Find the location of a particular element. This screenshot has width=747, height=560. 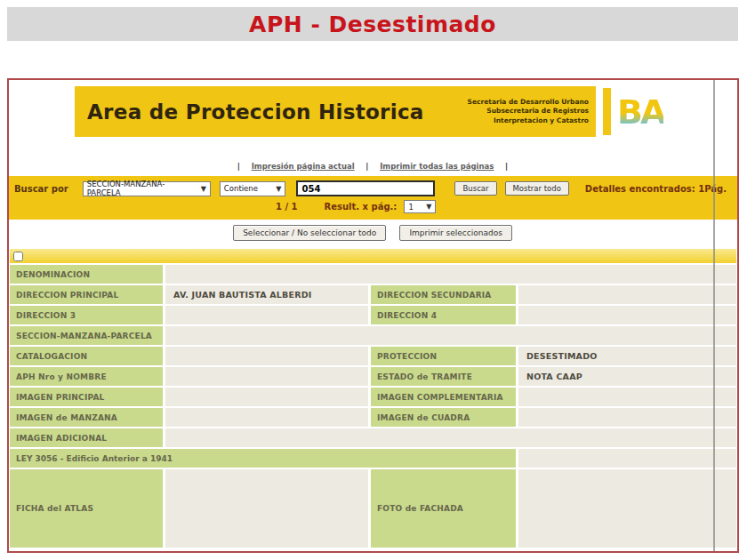

field-label-ley-3056: LEY 3056 - Edificio Anterior a 1941 is located at coordinates (263, 459).